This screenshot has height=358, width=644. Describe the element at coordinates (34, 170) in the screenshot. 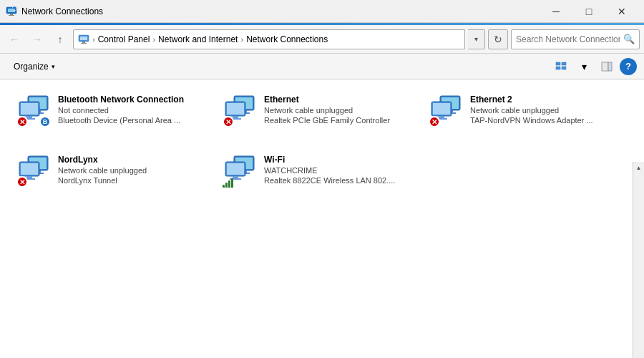

I see `connection-nordlynx-icon-wrap: ✕` at that location.